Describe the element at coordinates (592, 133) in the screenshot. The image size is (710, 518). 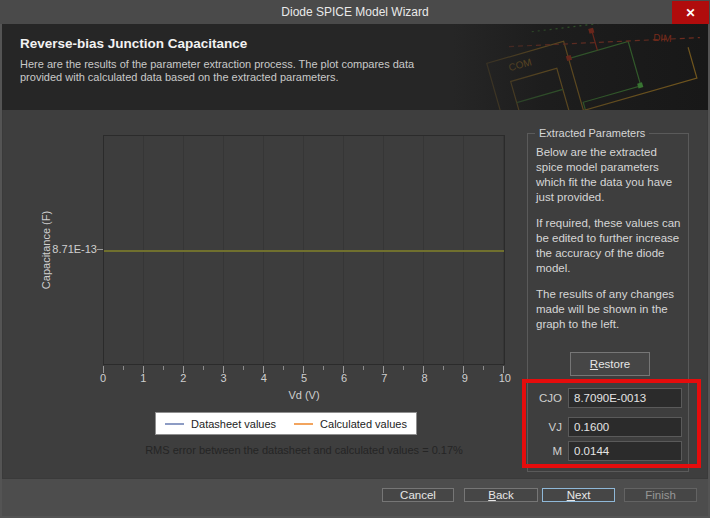
I see `extracted-parameters-title: Extracted Parameters` at that location.